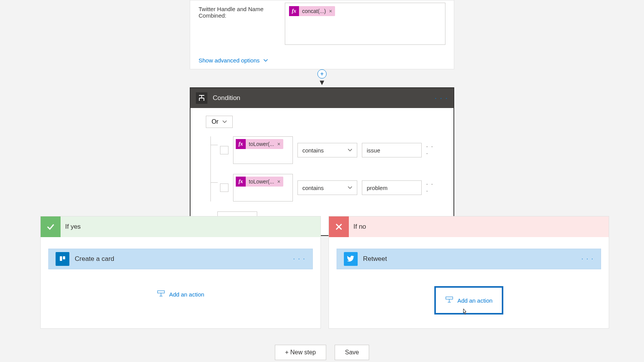 The width and height of the screenshot is (644, 362). What do you see at coordinates (322, 34) in the screenshot?
I see `compose-action-card: Twitter Handle and Name Combined: fx con…` at bounding box center [322, 34].